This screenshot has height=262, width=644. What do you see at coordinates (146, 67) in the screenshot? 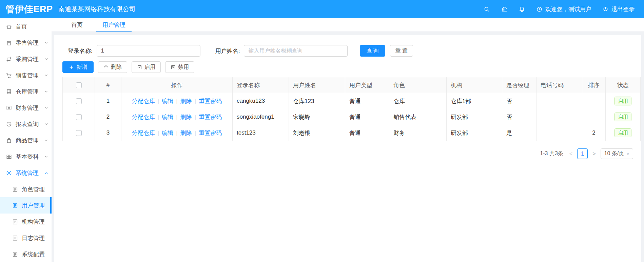
I see `enable-button: 启用` at bounding box center [146, 67].